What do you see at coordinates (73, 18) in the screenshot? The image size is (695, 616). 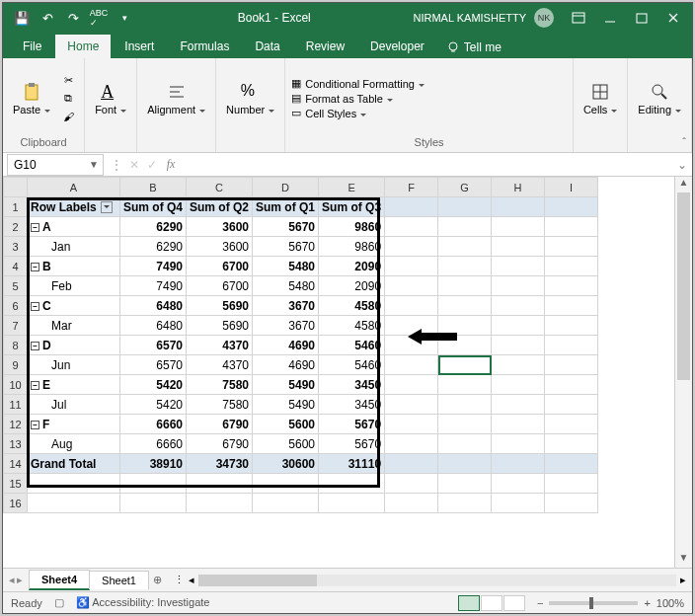 I see `redo-icon: ↷` at bounding box center [73, 18].